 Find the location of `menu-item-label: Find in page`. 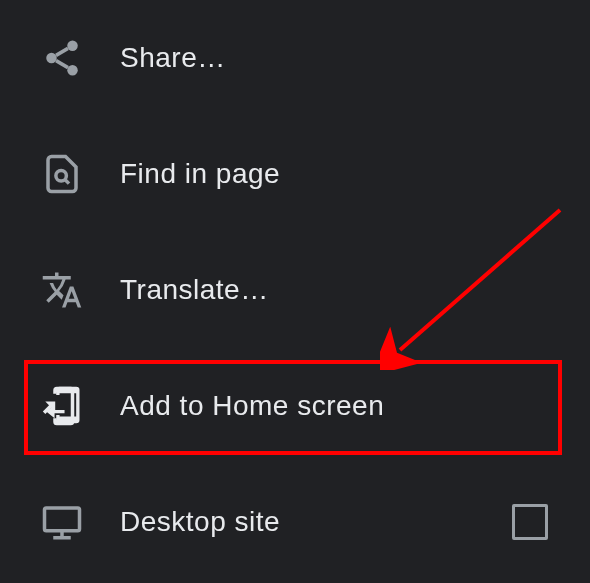

menu-item-label: Find in page is located at coordinates (200, 174).